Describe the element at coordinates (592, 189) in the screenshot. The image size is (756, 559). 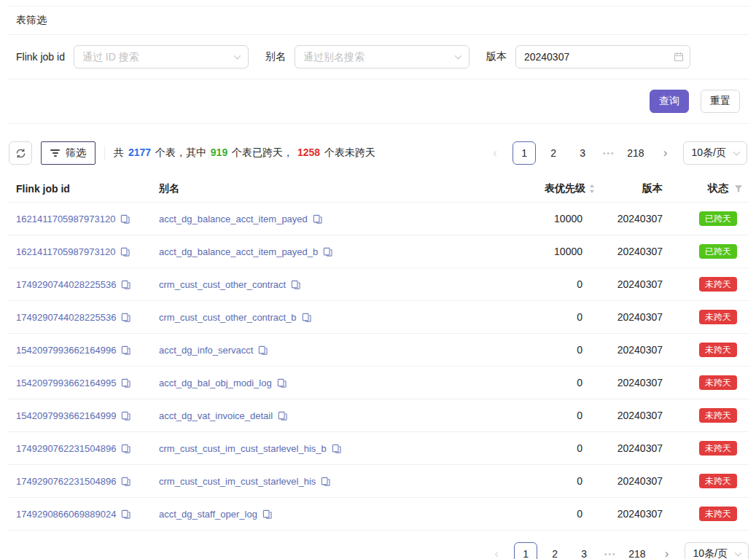
I see `sort-icon` at that location.